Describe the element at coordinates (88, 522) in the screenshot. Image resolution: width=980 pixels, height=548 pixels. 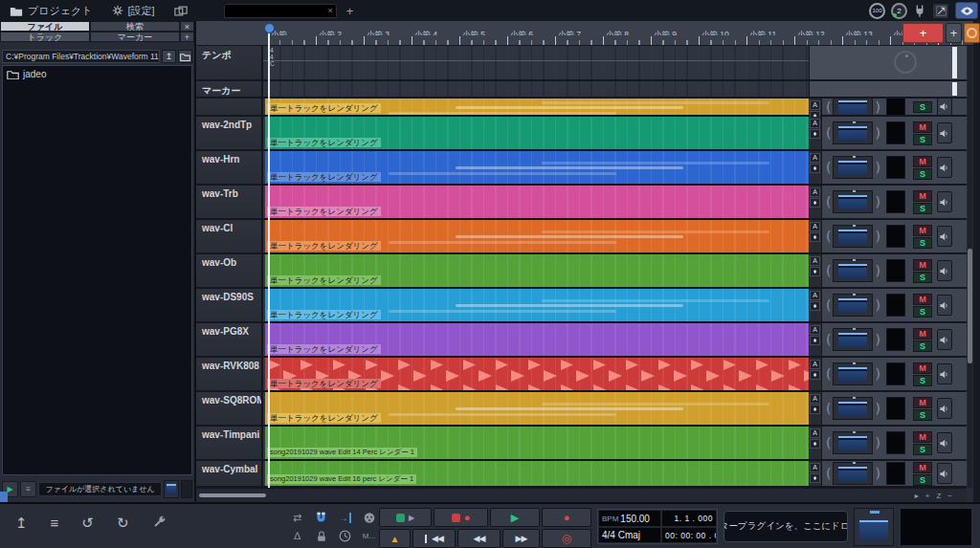
I see `undo-button: ↺` at that location.